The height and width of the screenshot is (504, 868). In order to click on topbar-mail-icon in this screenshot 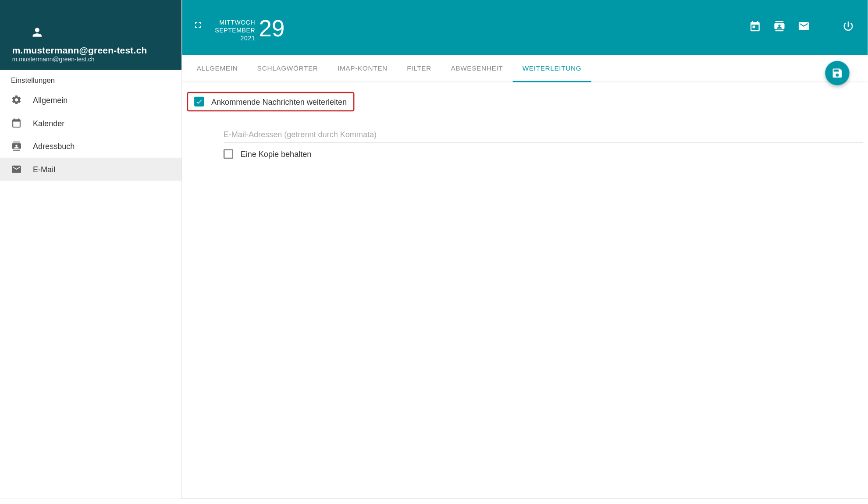, I will do `click(804, 27)`.